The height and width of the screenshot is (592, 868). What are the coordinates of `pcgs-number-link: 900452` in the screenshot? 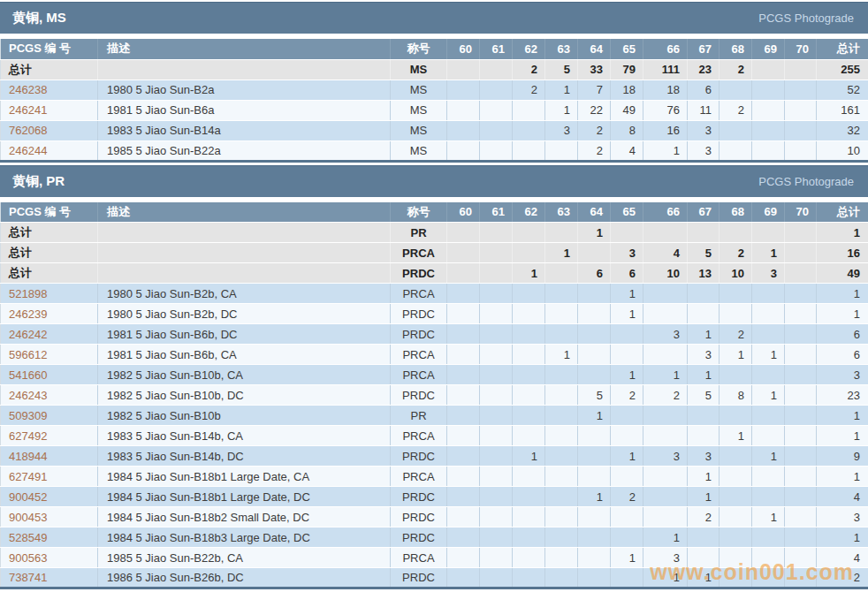 It's located at (49, 497).